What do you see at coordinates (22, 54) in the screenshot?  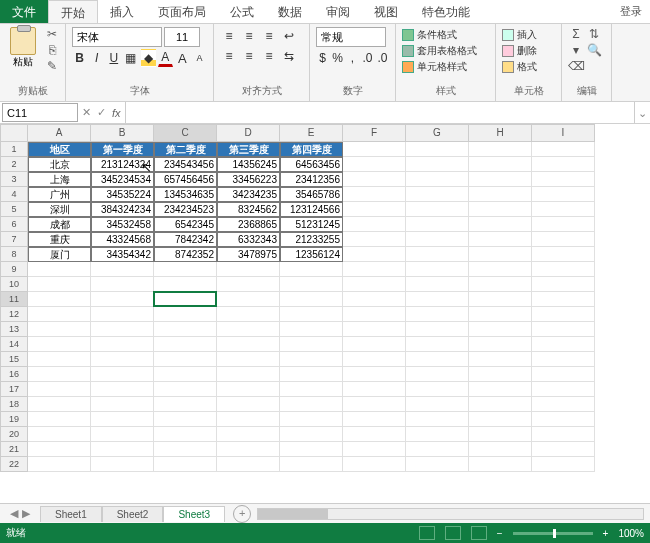 I see `paste-button: 粘贴` at bounding box center [22, 54].